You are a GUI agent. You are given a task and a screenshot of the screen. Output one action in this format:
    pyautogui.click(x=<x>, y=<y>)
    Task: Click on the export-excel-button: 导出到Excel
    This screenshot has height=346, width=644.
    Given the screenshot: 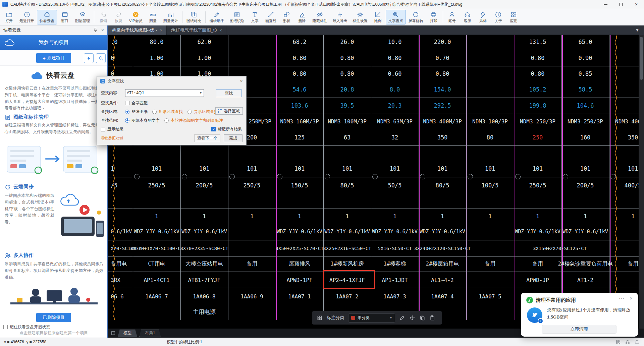 What is the action you would take?
    pyautogui.click(x=112, y=138)
    